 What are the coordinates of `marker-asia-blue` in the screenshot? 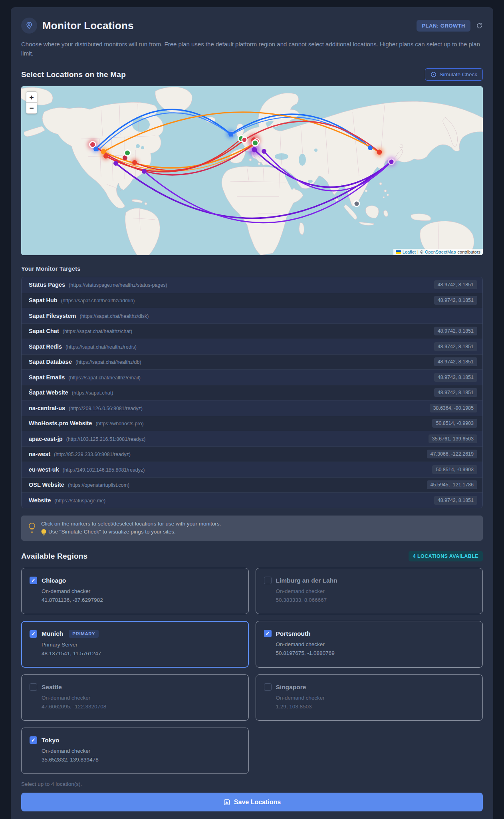 It's located at (370, 148).